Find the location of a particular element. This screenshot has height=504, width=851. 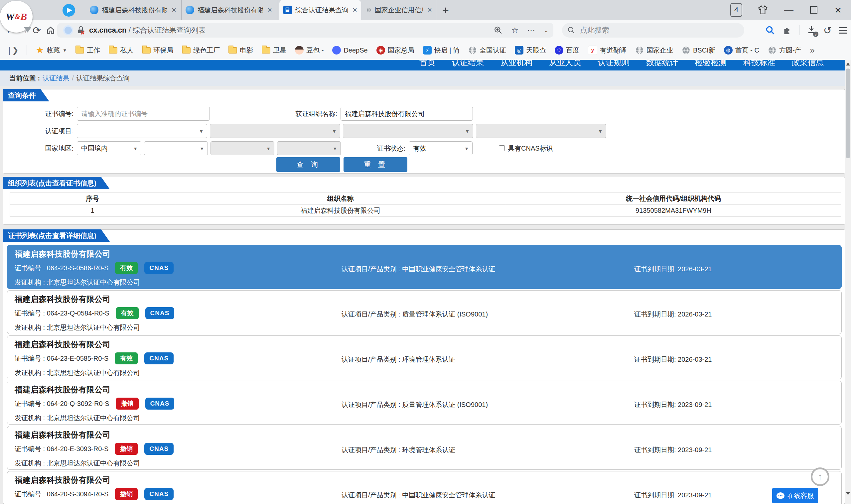

region-select-2: ▼ is located at coordinates (176, 148).